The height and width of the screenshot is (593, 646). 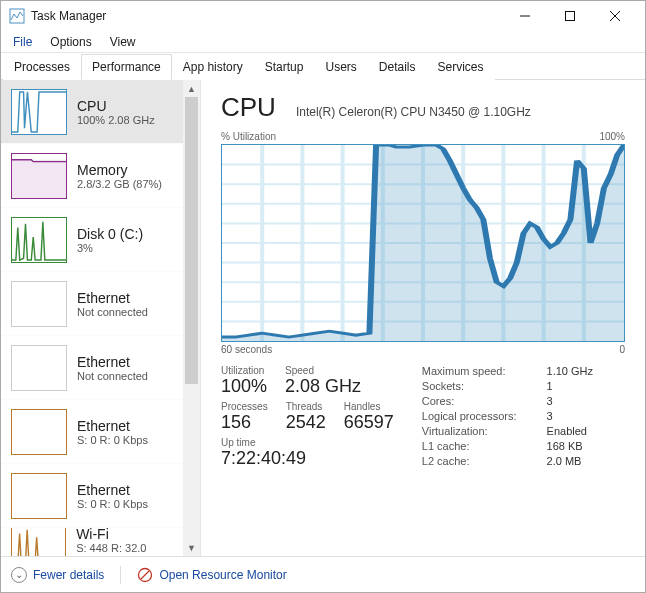 What do you see at coordinates (39, 176) in the screenshot?
I see `memory-thumb-icon` at bounding box center [39, 176].